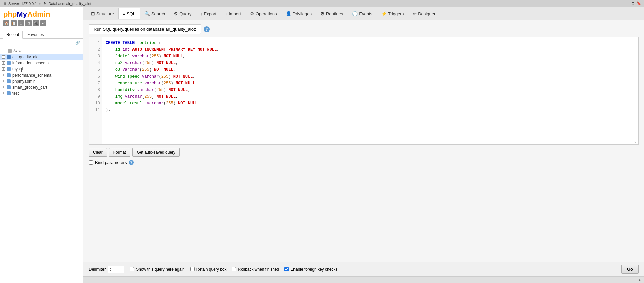 This screenshot has height=283, width=644. I want to click on button-row: Clear Format Get auto-saved query, so click(364, 152).